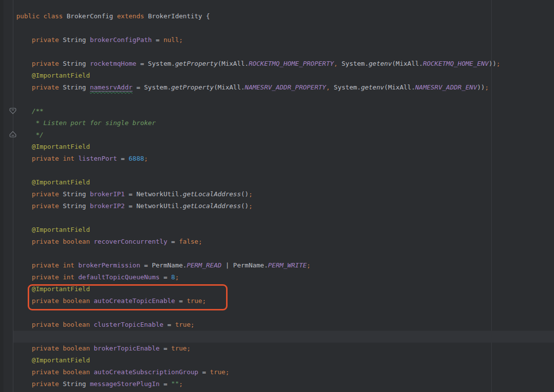  What do you see at coordinates (165, 265) in the screenshot?
I see `code-token-default: = PermName.` at bounding box center [165, 265].